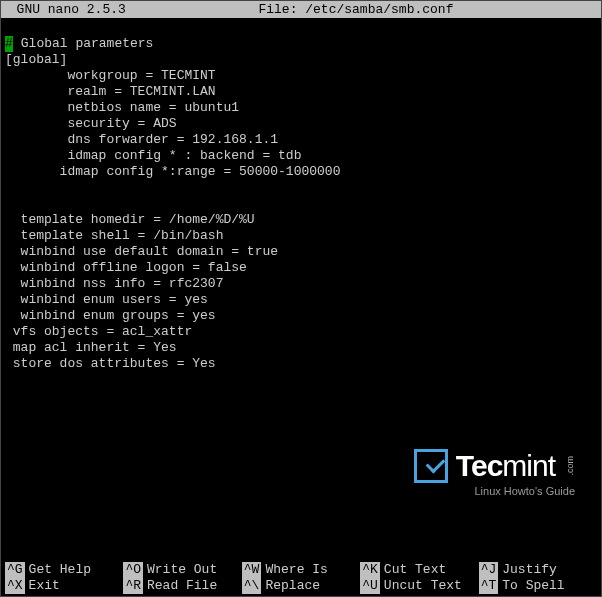  What do you see at coordinates (110, 316) in the screenshot?
I see `line: winbind enum groups = yes` at bounding box center [110, 316].